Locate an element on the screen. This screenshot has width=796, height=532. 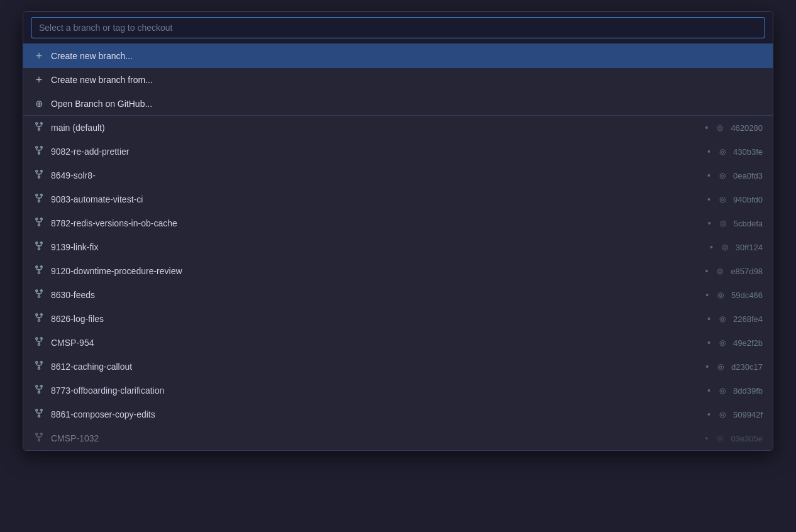
create-new-branch-label: Create new branch... is located at coordinates (407, 56).